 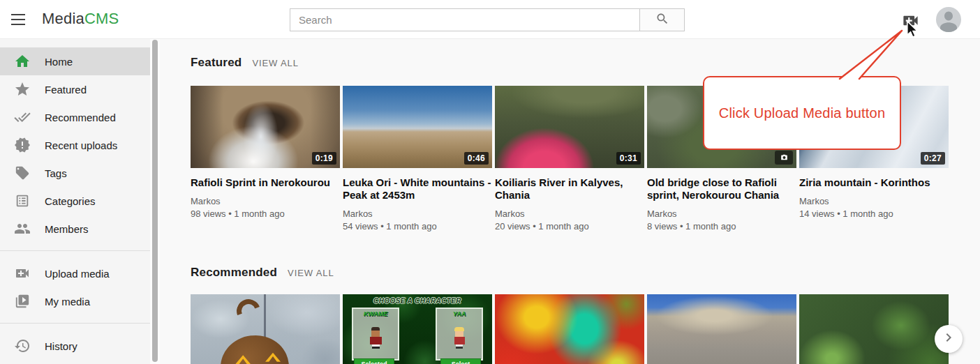 I want to click on character-name: YAA, so click(x=459, y=314).